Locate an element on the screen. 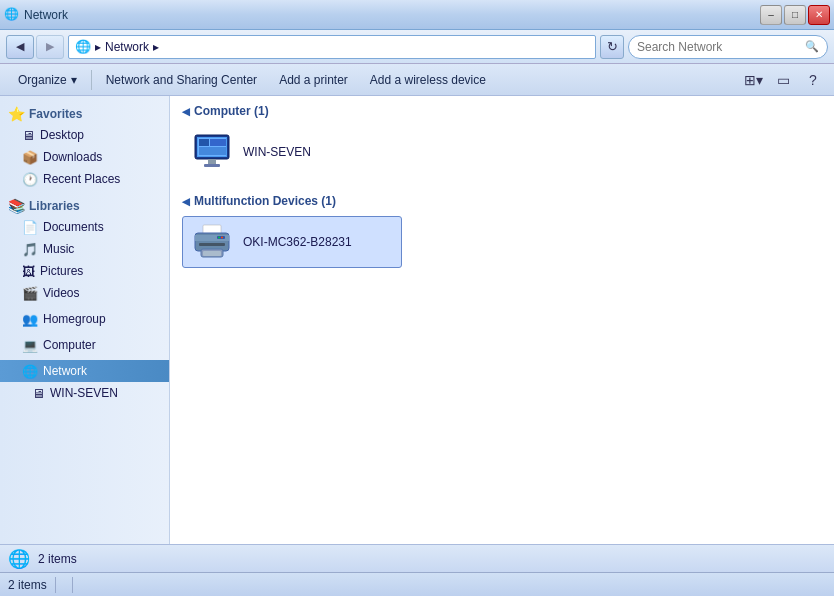 This screenshot has height=596, width=834. computer-icon: 💻 is located at coordinates (30, 346).